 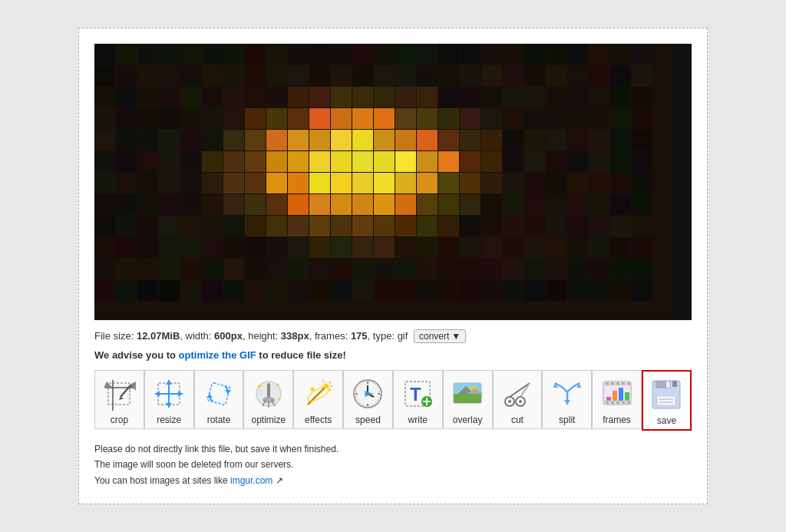 I want to click on frames-label: , frames:, so click(x=330, y=336).